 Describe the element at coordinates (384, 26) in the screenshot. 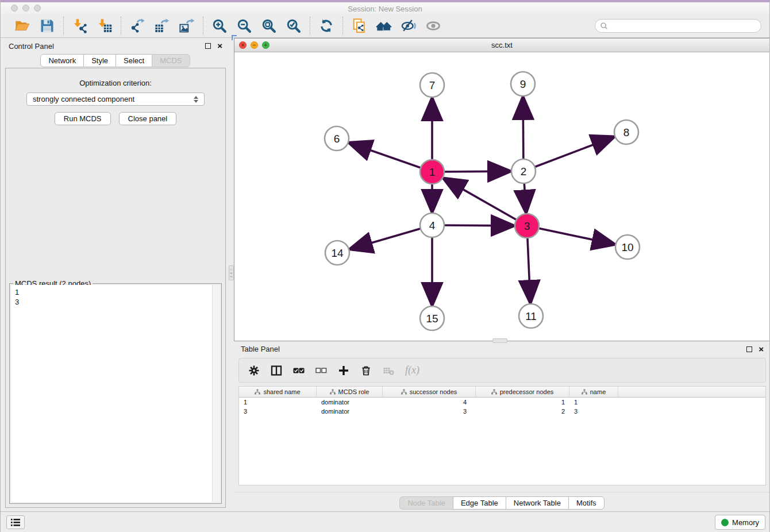

I see `home-button` at that location.